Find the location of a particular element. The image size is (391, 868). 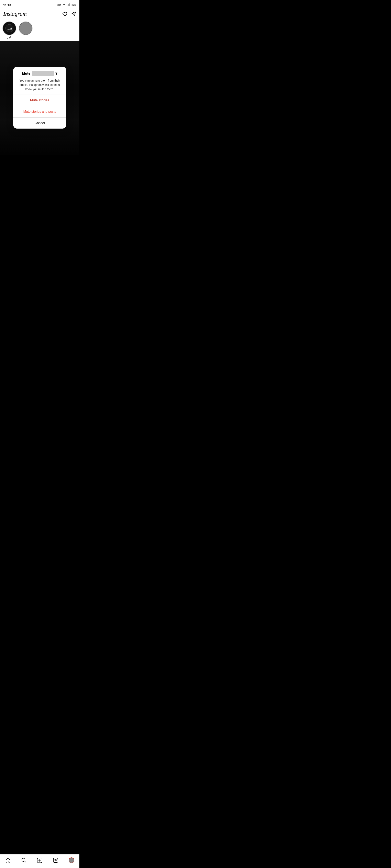

modal-description: You can unmute them from their profile. … is located at coordinates (40, 85).